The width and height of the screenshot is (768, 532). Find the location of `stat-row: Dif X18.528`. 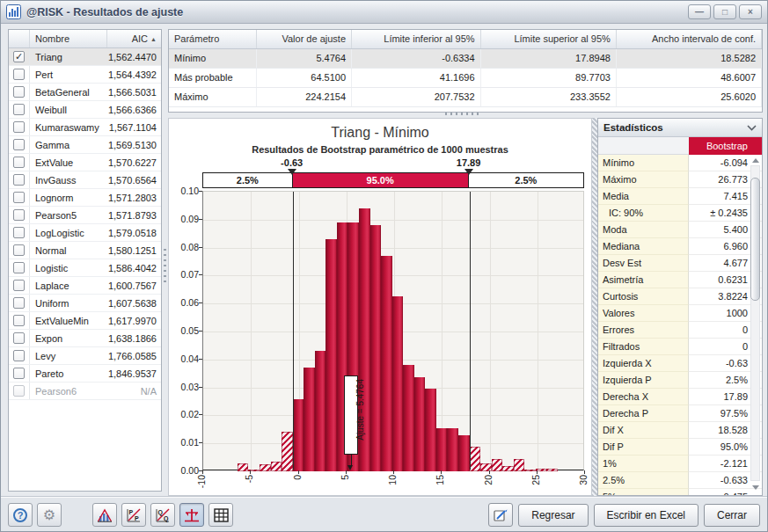

stat-row: Dif X18.528 is located at coordinates (680, 431).